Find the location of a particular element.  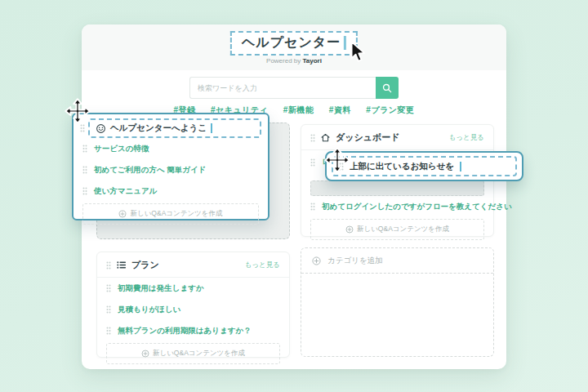

tag-link: #新機能 is located at coordinates (299, 110).